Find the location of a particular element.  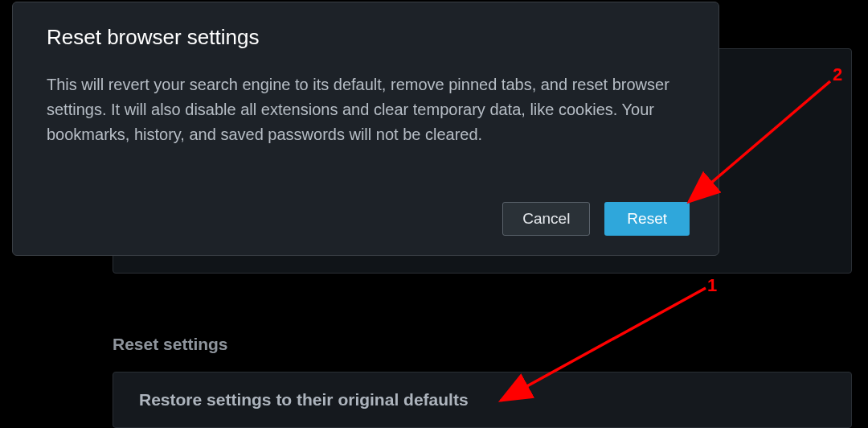

dialog-body-text: This will revert your search engine to i… is located at coordinates (366, 109).